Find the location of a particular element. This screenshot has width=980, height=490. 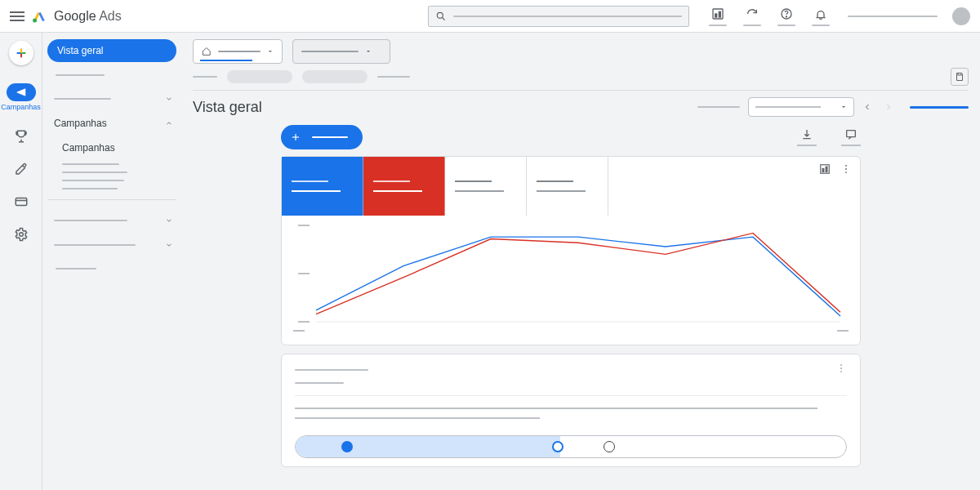

search-icon is located at coordinates (441, 16).